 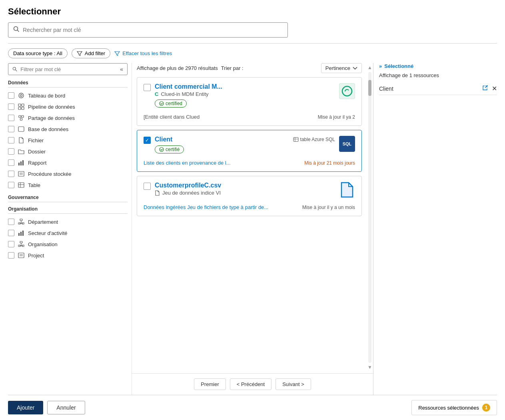 I want to click on checkbox-pipeline, so click(x=11, y=107).